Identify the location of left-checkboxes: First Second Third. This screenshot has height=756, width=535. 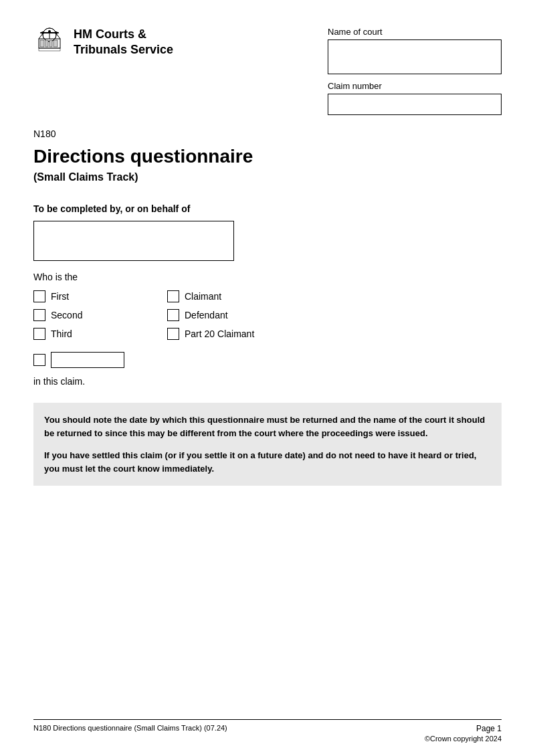
(100, 318).